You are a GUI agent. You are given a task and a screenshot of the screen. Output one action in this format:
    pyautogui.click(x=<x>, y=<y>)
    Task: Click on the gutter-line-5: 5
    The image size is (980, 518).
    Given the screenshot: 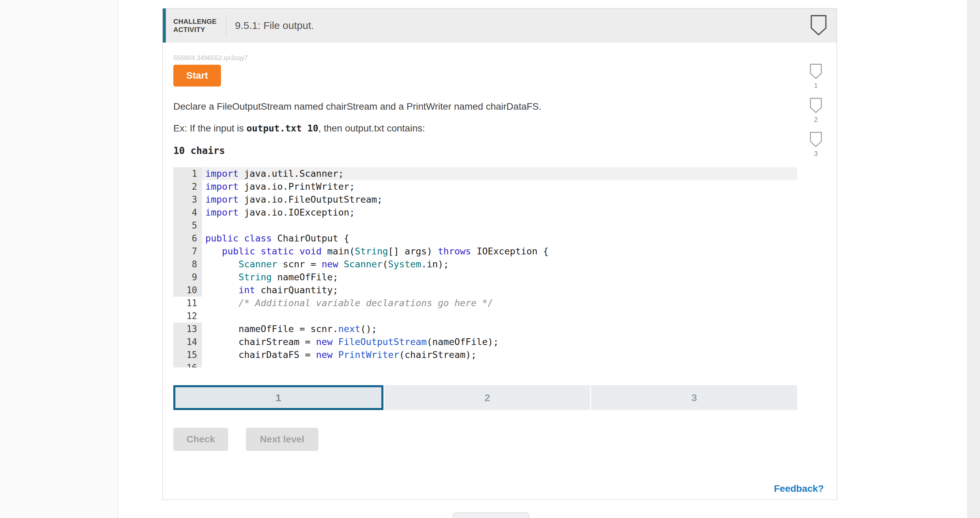 What is the action you would take?
    pyautogui.click(x=188, y=225)
    